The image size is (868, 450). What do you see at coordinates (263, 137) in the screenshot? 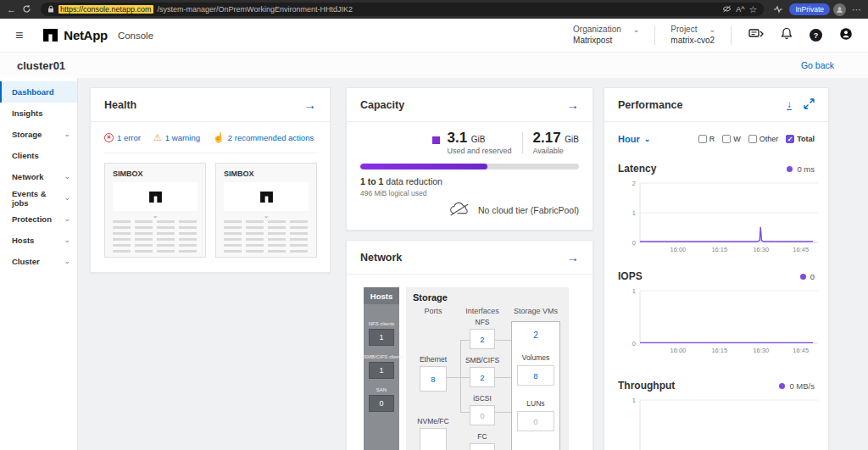
I see `recommended-actions-link: ☝ 2 recommended actions` at bounding box center [263, 137].